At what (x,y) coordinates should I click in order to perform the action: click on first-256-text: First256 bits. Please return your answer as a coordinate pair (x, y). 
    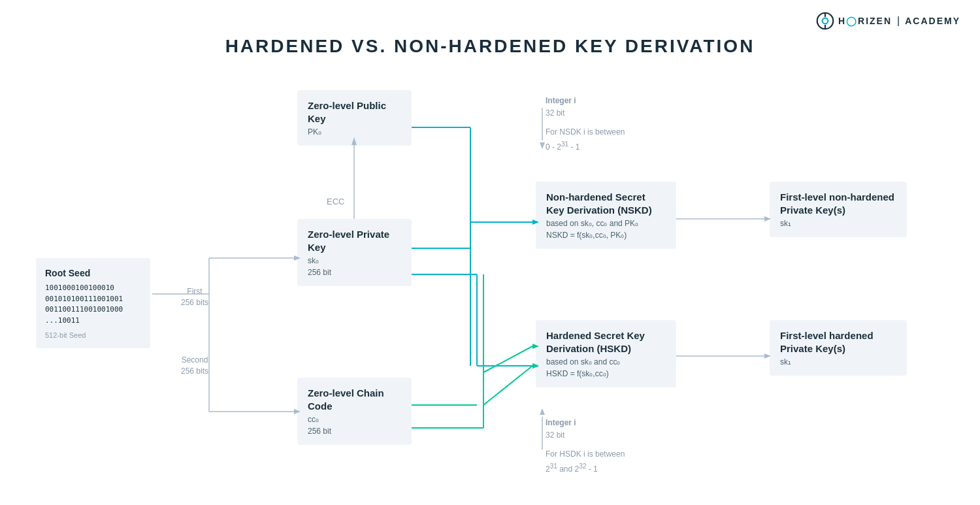
    Looking at the image, I should click on (195, 297).